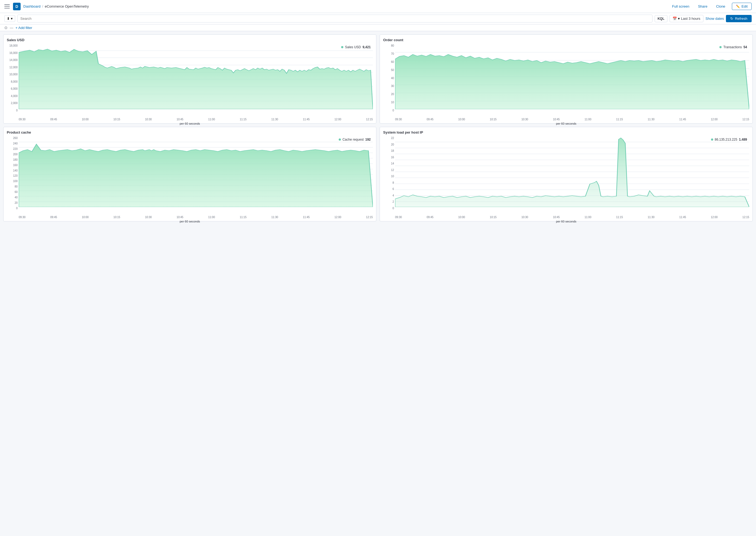 This screenshot has width=756, height=536. What do you see at coordinates (721, 7) in the screenshot?
I see `clone-button: Clone` at bounding box center [721, 7].